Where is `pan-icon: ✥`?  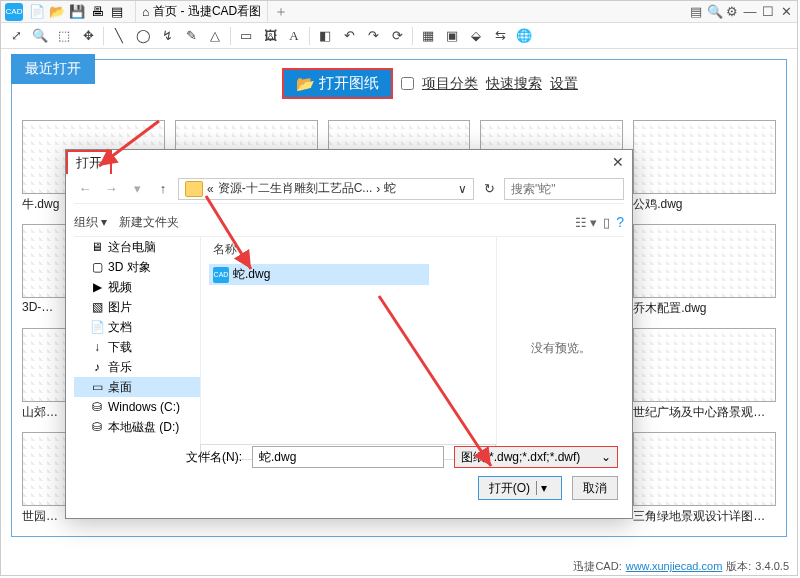 pan-icon: ✥ is located at coordinates (88, 36).